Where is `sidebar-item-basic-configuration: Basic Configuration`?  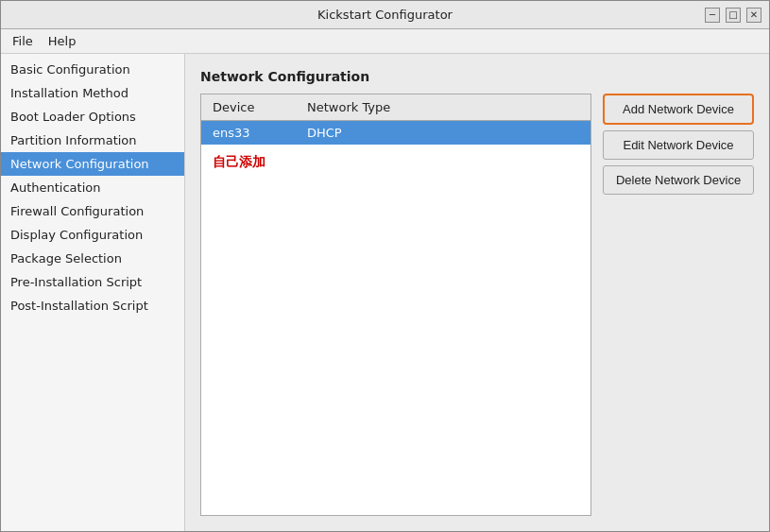 sidebar-item-basic-configuration: Basic Configuration is located at coordinates (93, 70).